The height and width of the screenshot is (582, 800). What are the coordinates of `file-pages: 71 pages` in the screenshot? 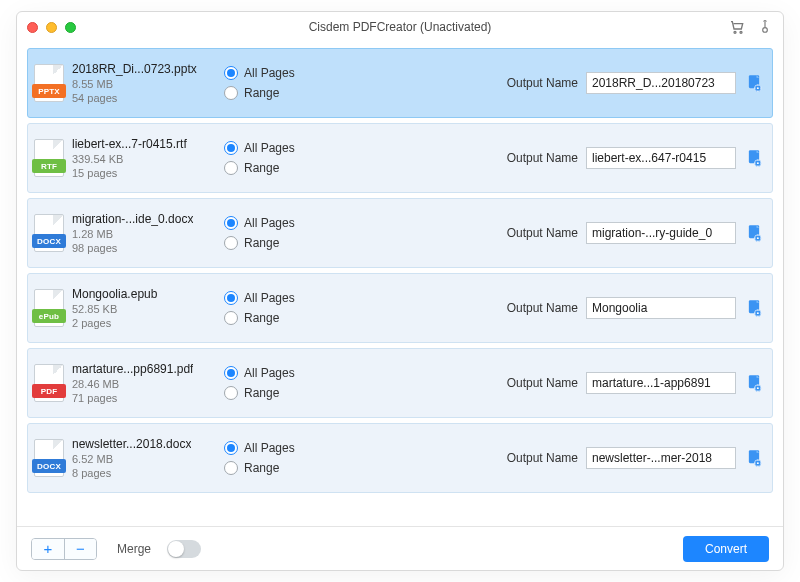 It's located at (132, 398).